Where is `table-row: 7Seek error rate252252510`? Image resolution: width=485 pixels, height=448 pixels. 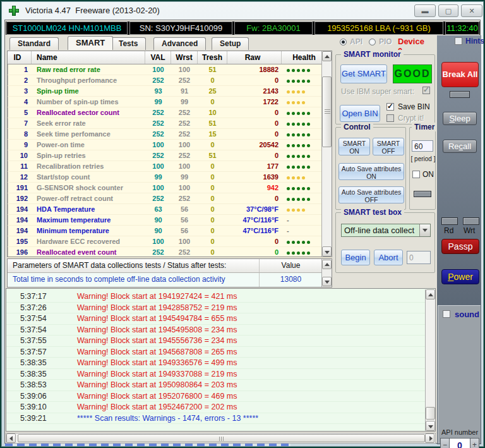
table-row: 7Seek error rate252252510 is located at coordinates (169, 124).